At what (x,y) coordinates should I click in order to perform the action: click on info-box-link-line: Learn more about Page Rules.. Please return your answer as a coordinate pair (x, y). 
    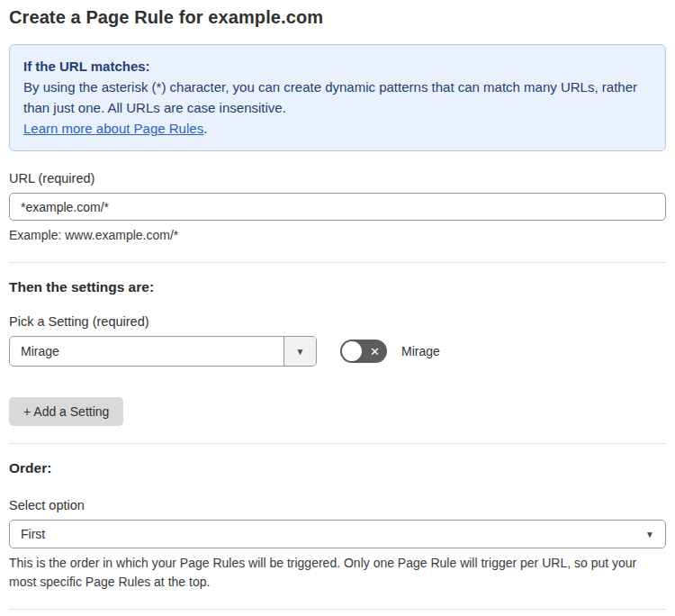
    Looking at the image, I should click on (338, 128).